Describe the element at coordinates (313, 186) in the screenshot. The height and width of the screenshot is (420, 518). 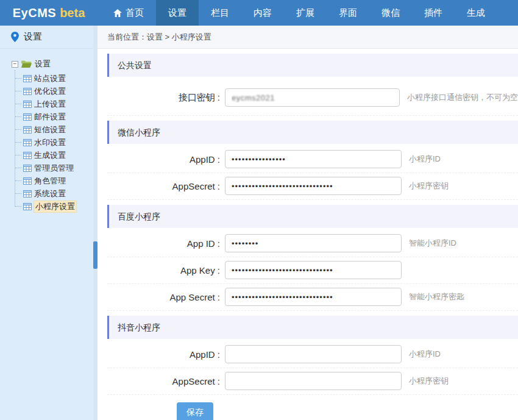
I see `wechat-appsecret-input` at that location.